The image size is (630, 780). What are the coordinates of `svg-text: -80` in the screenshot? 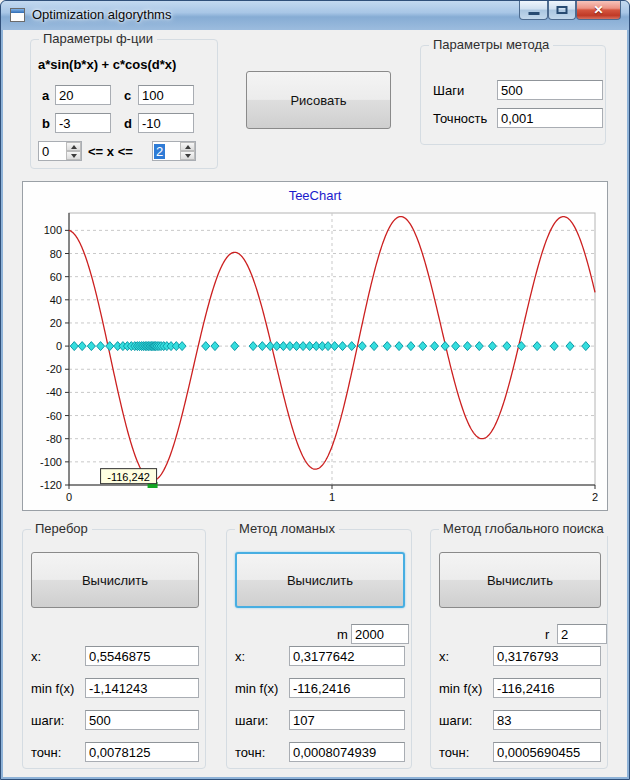 It's located at (54, 439).